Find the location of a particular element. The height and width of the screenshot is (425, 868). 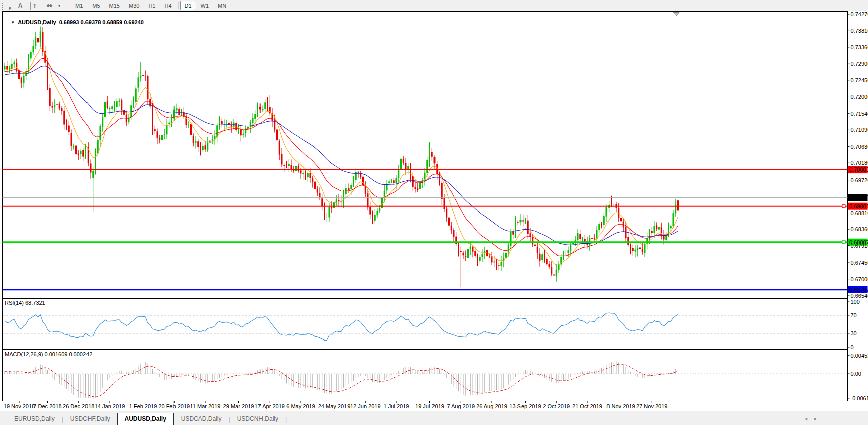

y-axis-tick-label: 0.73810 is located at coordinates (859, 31).